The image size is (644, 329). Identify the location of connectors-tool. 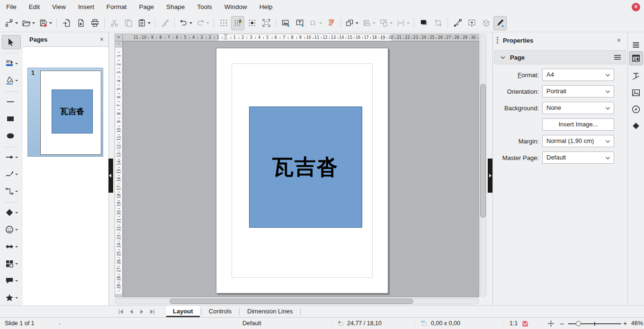
(11, 191).